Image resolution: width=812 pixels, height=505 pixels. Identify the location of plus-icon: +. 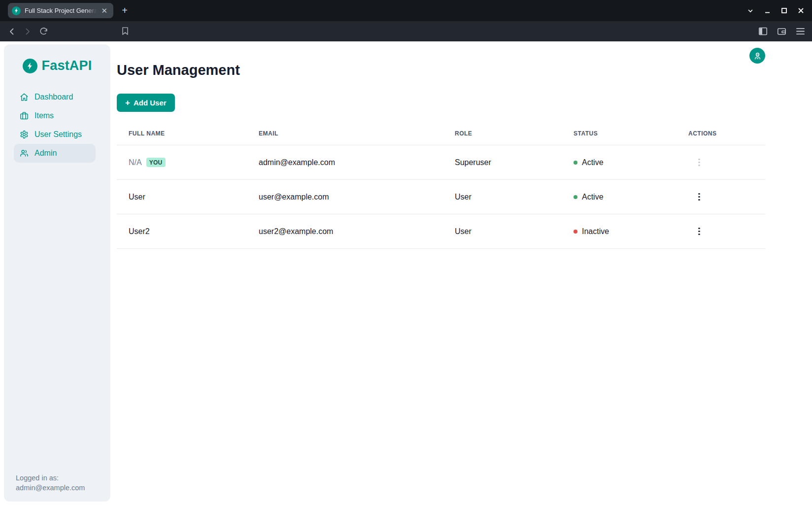
(128, 102).